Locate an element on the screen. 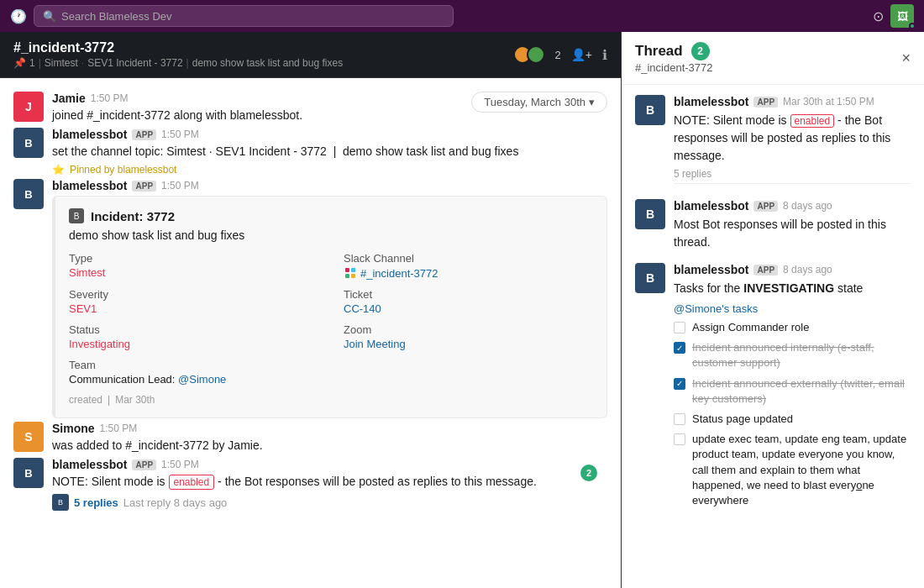 The width and height of the screenshot is (924, 588). add-member-button: 👤+ is located at coordinates (581, 55).